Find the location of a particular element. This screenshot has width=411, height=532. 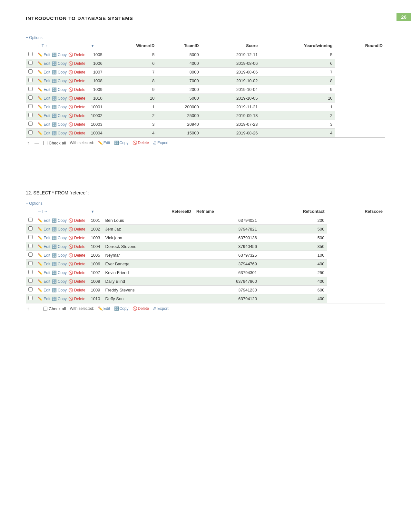

options-link-2: + Options is located at coordinates (206, 203).